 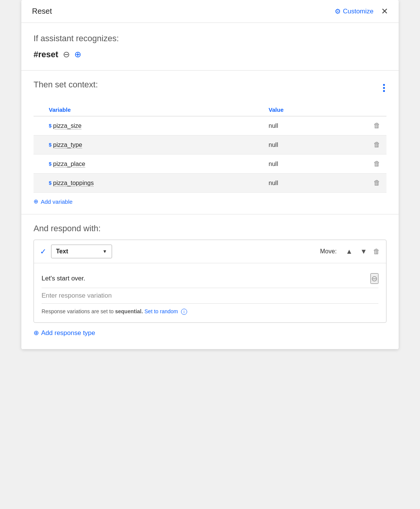 I want to click on remove-entity-button: ⊖, so click(x=66, y=55).